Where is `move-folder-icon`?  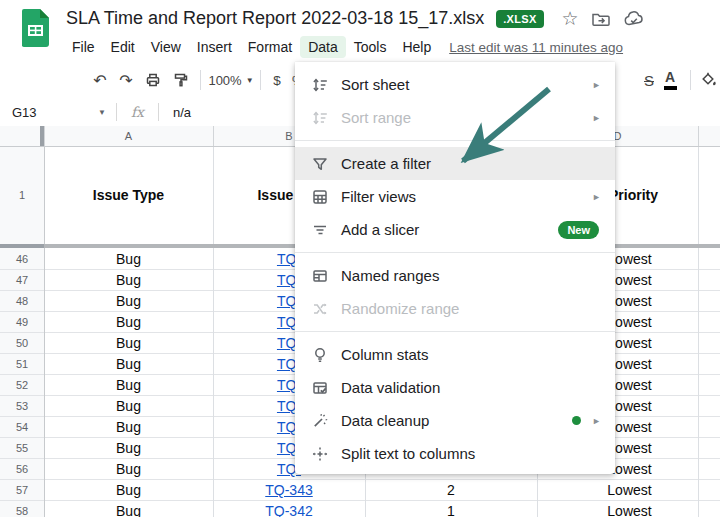 move-folder-icon is located at coordinates (601, 19).